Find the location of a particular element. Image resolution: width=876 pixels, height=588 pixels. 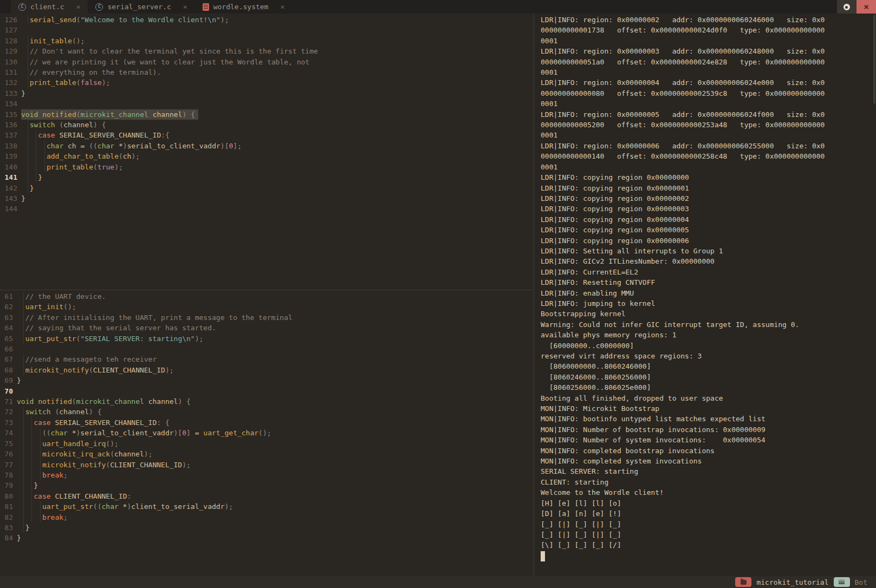

code-line: 82break; is located at coordinates (267, 518).